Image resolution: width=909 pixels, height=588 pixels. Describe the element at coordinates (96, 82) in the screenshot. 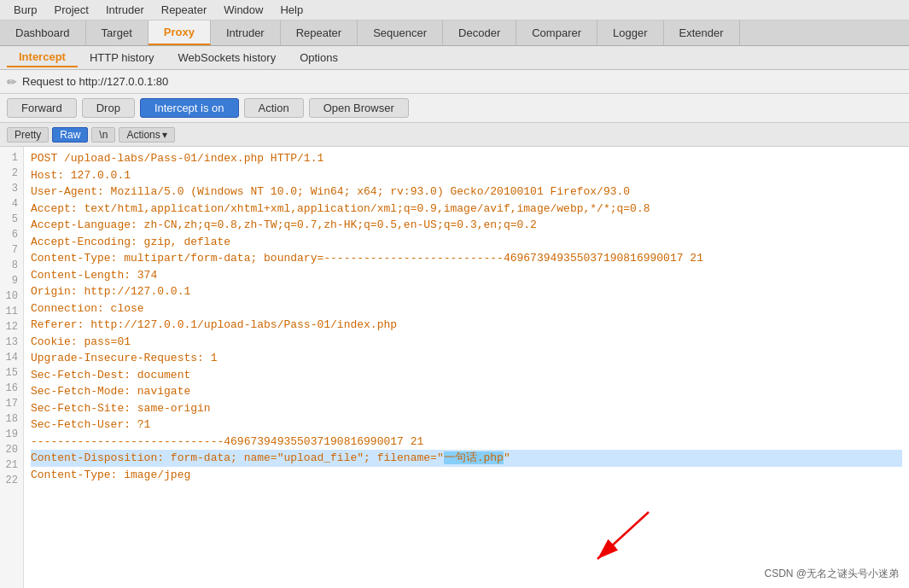

I see `request-url: Request to http://127.0.0.1:80` at that location.